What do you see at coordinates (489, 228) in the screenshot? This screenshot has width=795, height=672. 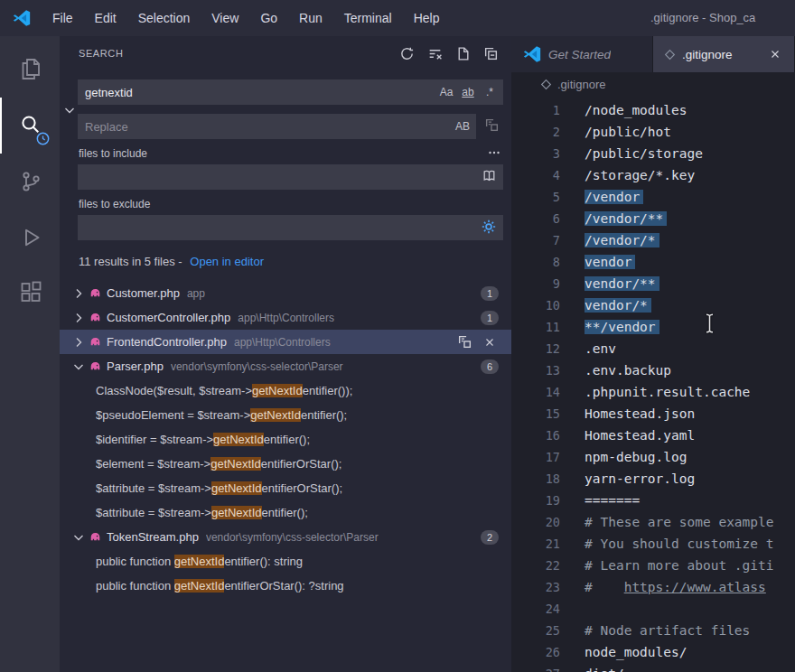 I see `use-exclude-settings-button` at bounding box center [489, 228].